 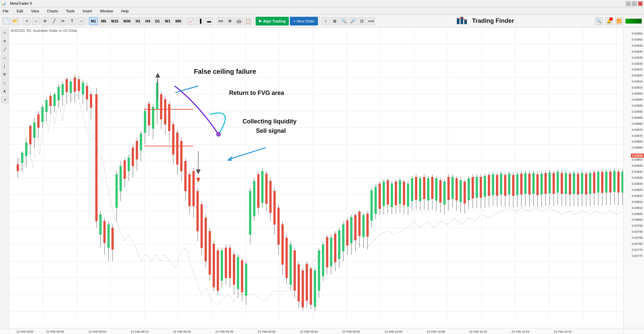 What do you see at coordinates (5, 91) in the screenshot?
I see `text-lt-icon: A` at bounding box center [5, 91].